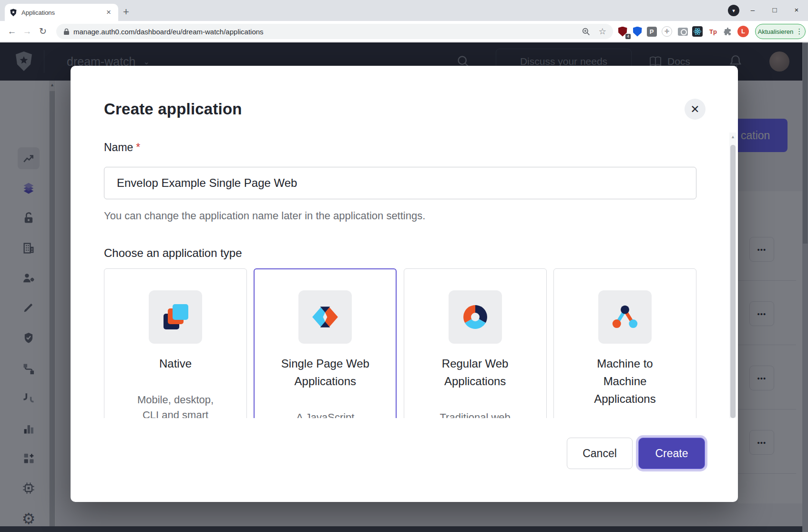 The height and width of the screenshot is (532, 808). What do you see at coordinates (109, 12) in the screenshot?
I see `tab-close-icon: ×` at bounding box center [109, 12].